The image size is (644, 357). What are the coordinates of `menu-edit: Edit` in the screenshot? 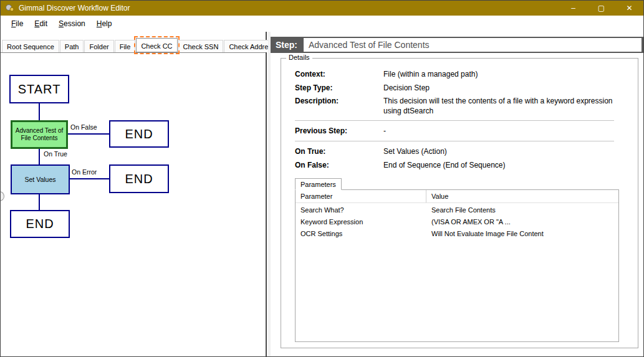 It's located at (41, 24).